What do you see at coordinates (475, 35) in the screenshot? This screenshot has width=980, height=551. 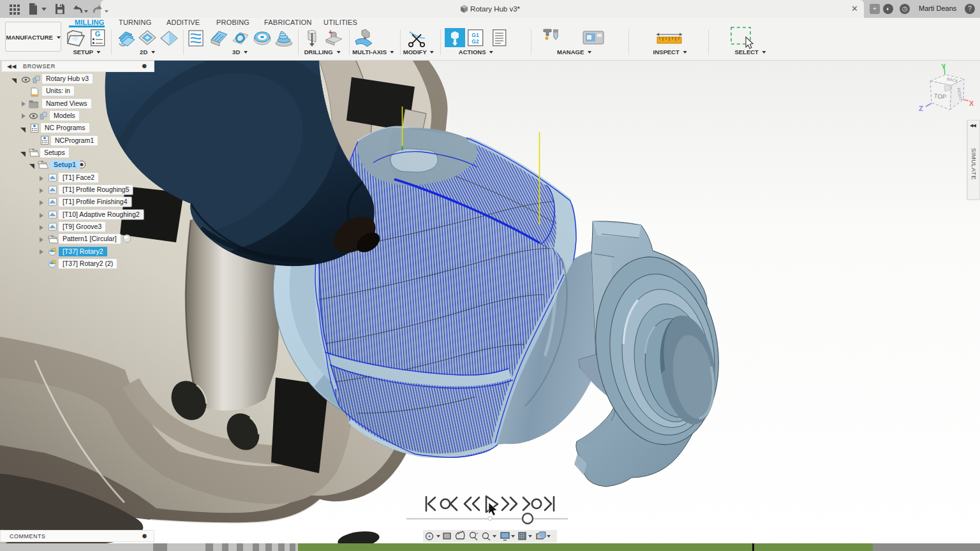 I see `svg-text: G1` at bounding box center [475, 35].